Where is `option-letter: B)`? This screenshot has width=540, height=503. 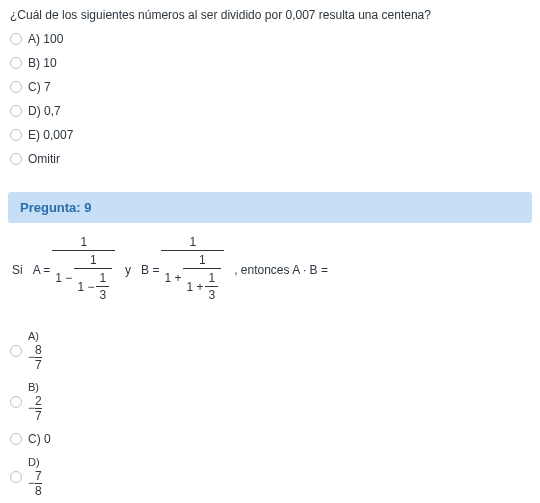 option-letter: B) is located at coordinates (34, 387).